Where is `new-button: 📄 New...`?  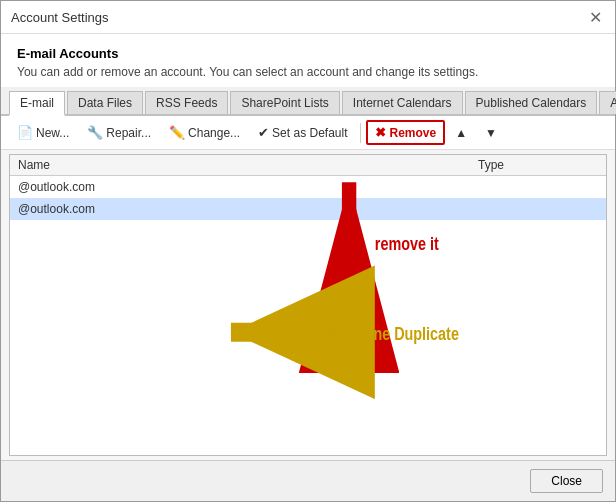 new-button: 📄 New... is located at coordinates (43, 132).